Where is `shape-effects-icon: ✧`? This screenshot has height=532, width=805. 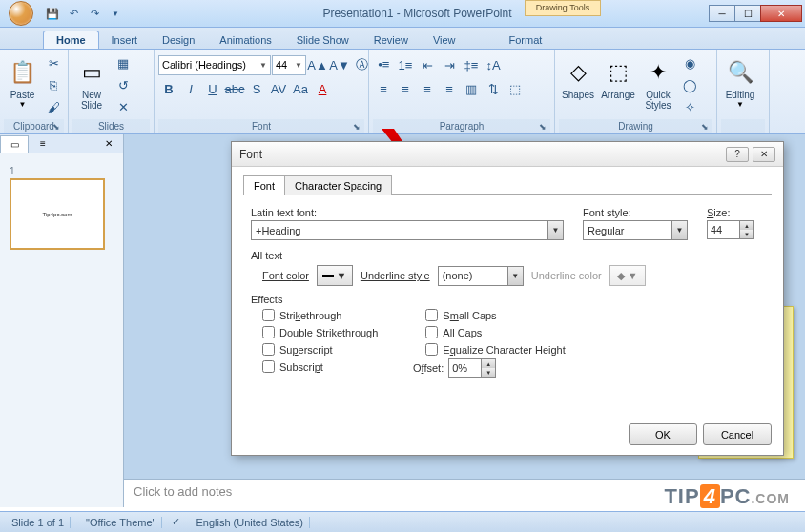 shape-effects-icon: ✧ is located at coordinates (690, 108).